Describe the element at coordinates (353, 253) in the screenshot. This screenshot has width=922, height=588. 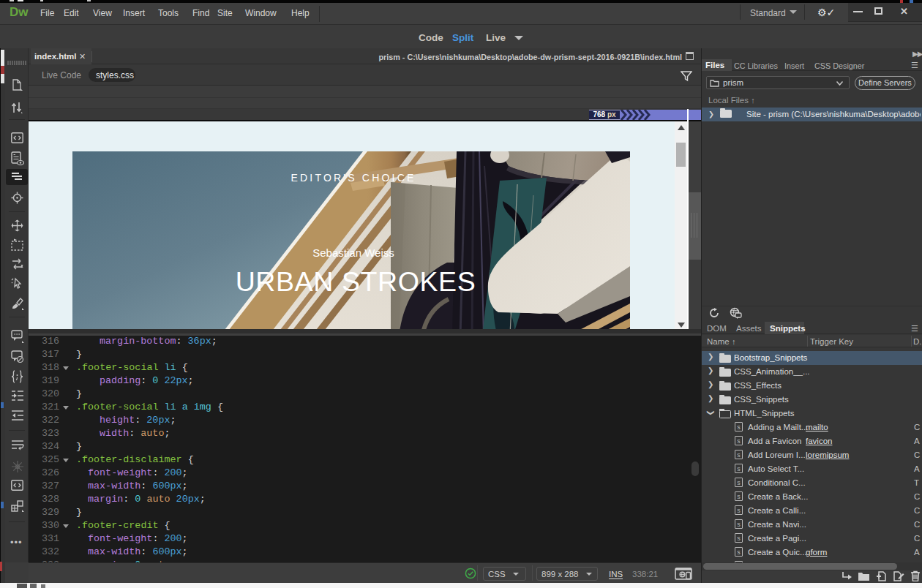
I see `svg-text: Sebastian Weiss` at that location.